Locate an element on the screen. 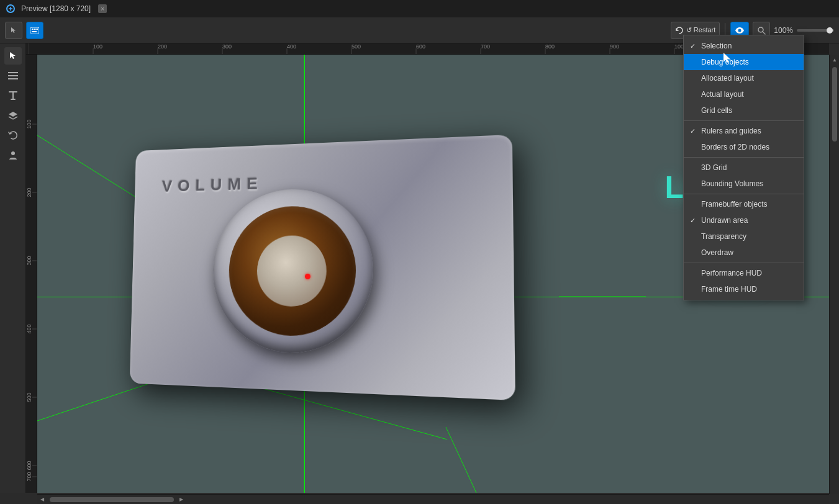 The image size is (839, 504). menu-item-grid-cells: Grid cells is located at coordinates (744, 110).